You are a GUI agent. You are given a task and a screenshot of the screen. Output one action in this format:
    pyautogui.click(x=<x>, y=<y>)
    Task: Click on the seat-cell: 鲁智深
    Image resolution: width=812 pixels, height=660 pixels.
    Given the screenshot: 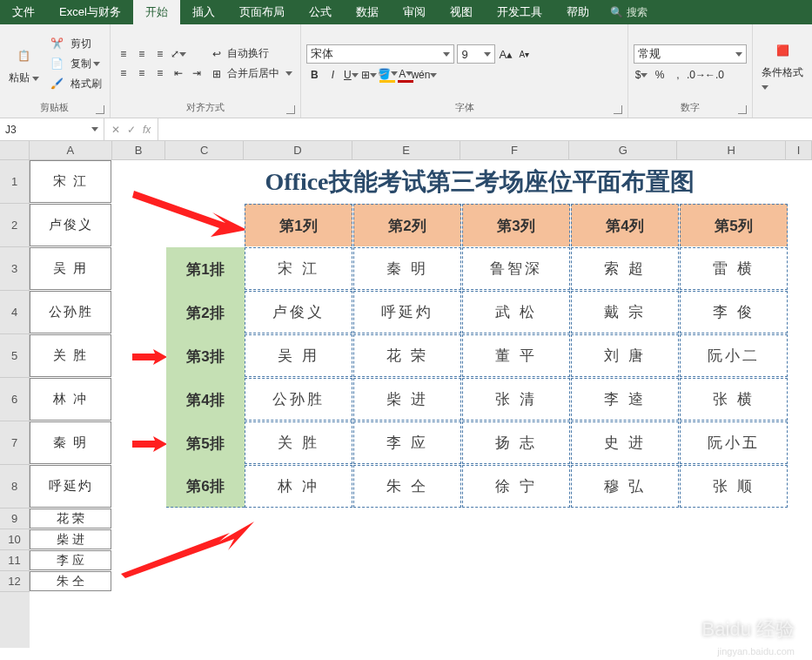 What is the action you would take?
    pyautogui.click(x=516, y=268)
    